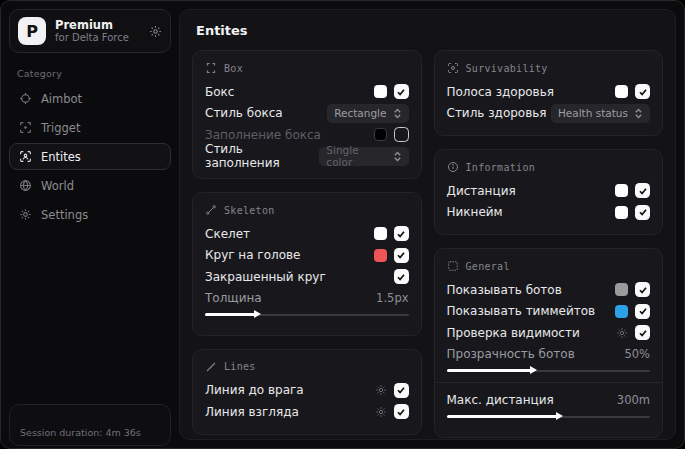  I want to click on sidebar-item-aimbot: Aimbot, so click(90, 98).